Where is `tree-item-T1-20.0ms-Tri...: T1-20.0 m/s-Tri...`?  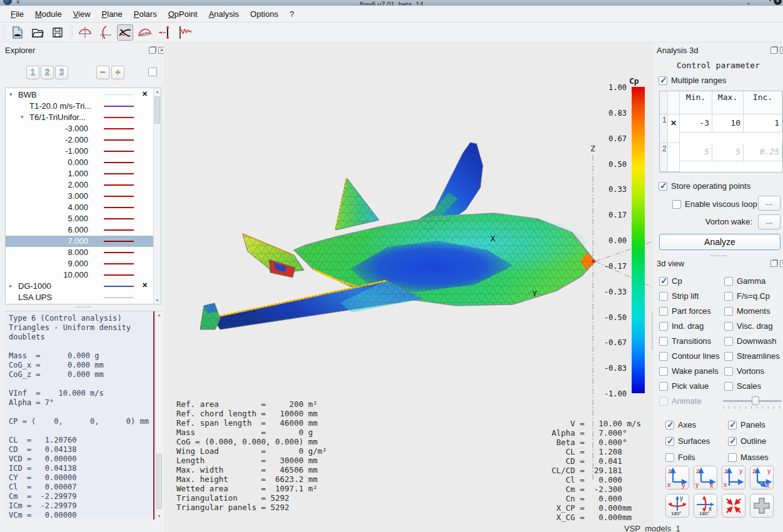
tree-item-T1-20.0ms-Tri...: T1-20.0 m/s-Tri... is located at coordinates (79, 106).